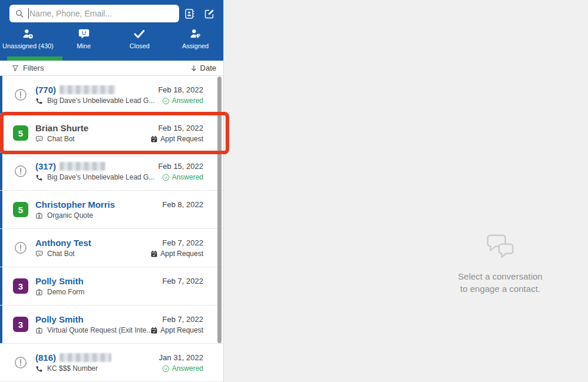  I want to click on conversation-row: Anthony Test Feb 7, 2022 Chat Bot Appt R…, so click(112, 248).